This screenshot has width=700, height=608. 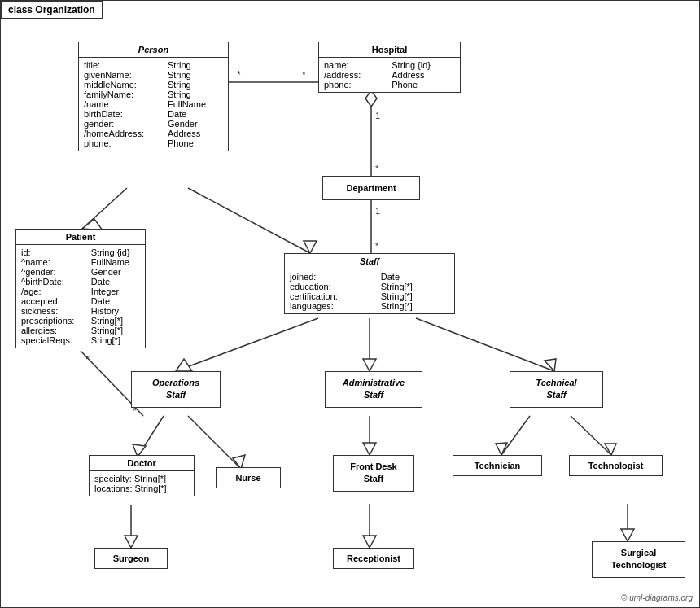 I want to click on hospital-header: Hospital, so click(x=389, y=50).